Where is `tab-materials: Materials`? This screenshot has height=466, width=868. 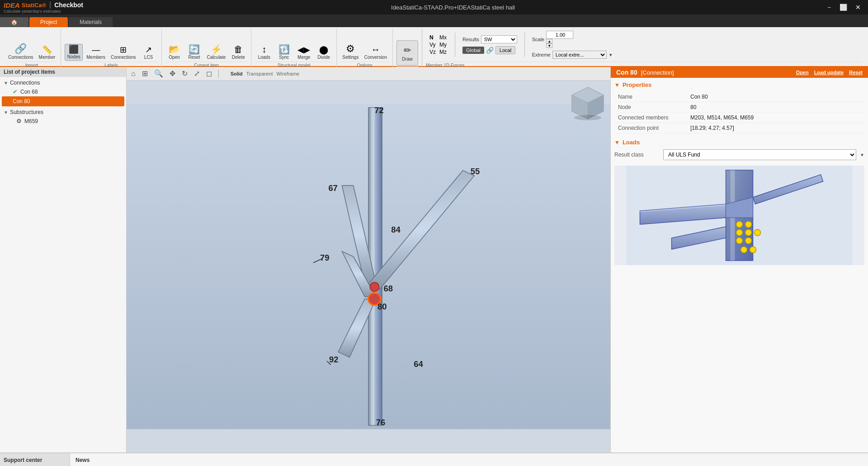
tab-materials: Materials is located at coordinates (90, 22).